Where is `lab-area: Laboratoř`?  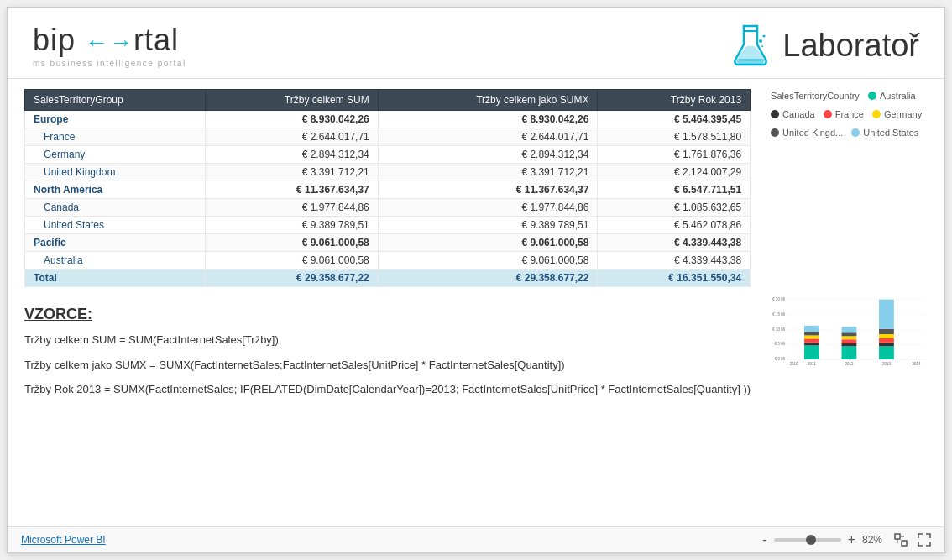 lab-area: Laboratoř is located at coordinates (824, 45).